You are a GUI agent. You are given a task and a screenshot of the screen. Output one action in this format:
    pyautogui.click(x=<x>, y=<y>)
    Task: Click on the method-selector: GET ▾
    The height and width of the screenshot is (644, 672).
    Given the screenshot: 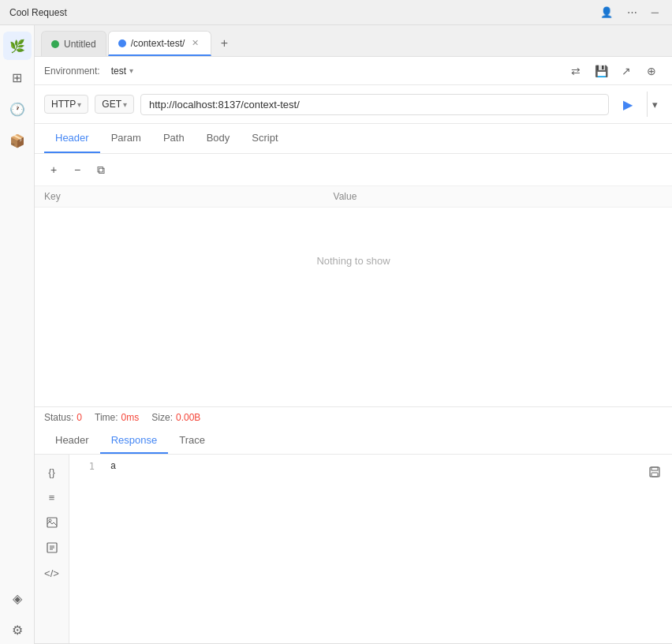 What is the action you would take?
    pyautogui.click(x=114, y=104)
    